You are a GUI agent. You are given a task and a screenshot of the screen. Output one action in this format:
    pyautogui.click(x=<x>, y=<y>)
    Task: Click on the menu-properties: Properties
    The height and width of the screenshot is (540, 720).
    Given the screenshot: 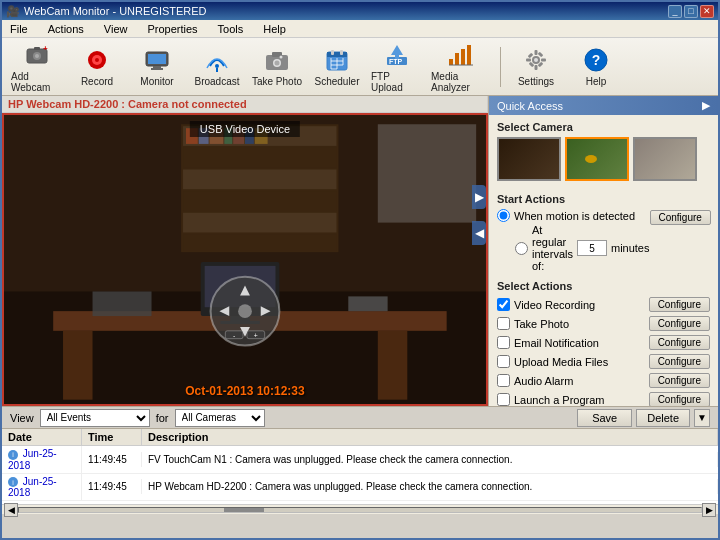 What is the action you would take?
    pyautogui.click(x=172, y=29)
    